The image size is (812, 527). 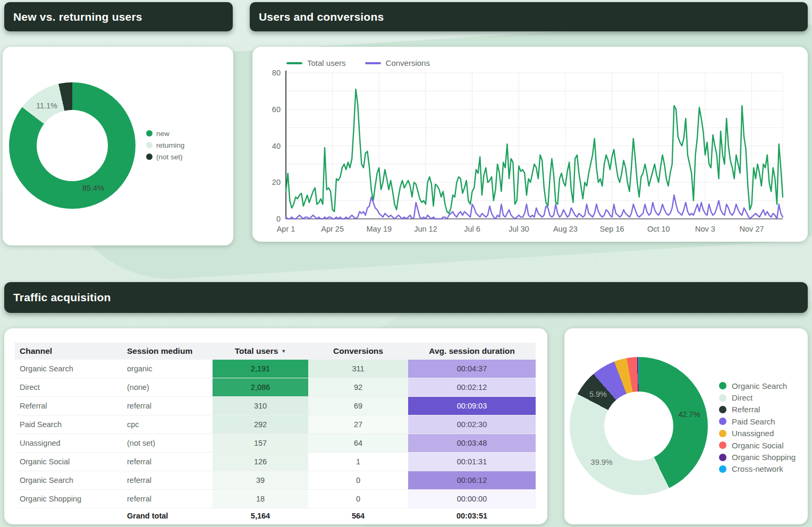 What do you see at coordinates (358, 516) in the screenshot?
I see `grand-total-conversions: 564` at bounding box center [358, 516].